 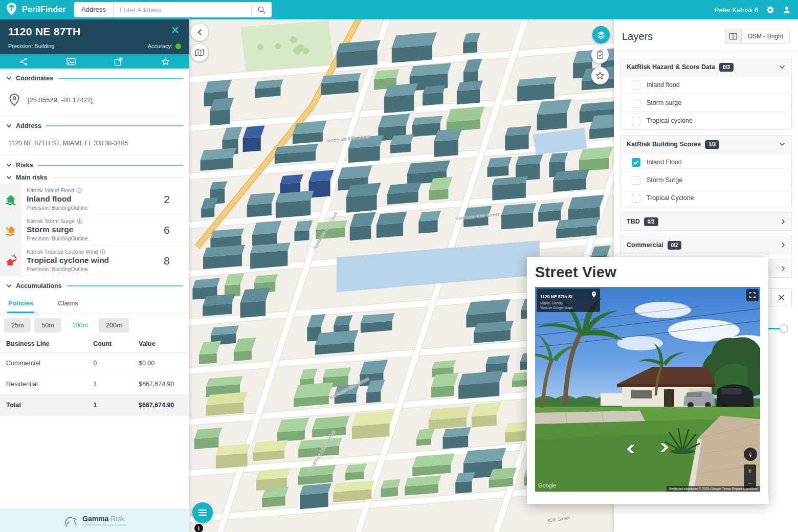 I want to click on risk-list: Katrisk Inland Flood Inland flood Precis…, so click(x=95, y=230).